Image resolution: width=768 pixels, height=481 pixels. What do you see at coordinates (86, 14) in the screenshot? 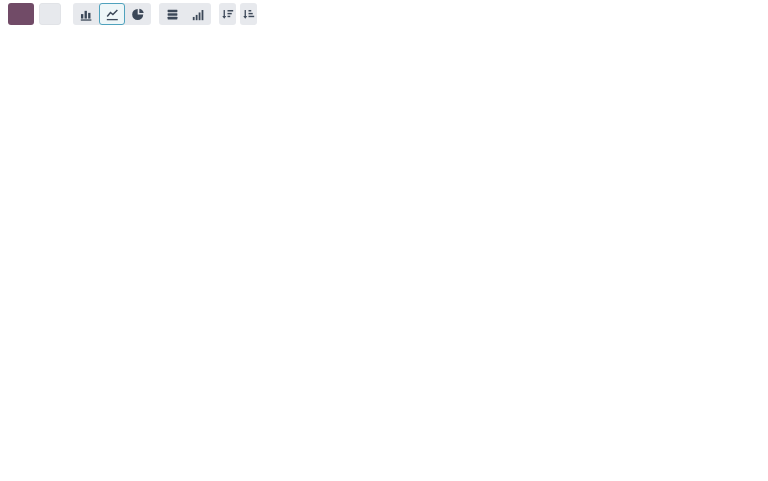
I see `bar-chart-button` at bounding box center [86, 14].